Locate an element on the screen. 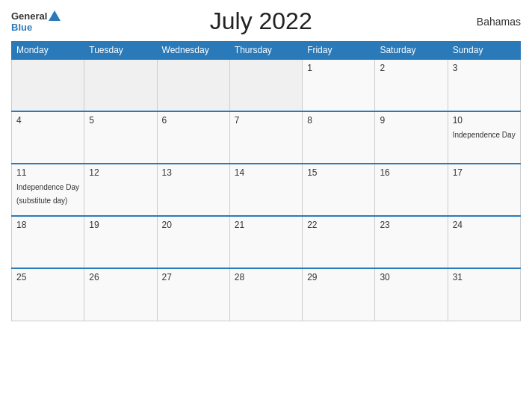  weekday-thursday: Thursday is located at coordinates (266, 51).